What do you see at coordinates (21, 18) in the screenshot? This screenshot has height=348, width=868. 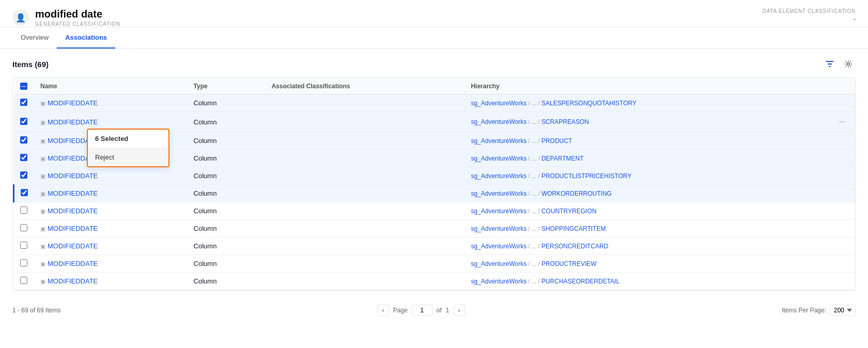 I see `entity-icon: 👤` at bounding box center [21, 18].